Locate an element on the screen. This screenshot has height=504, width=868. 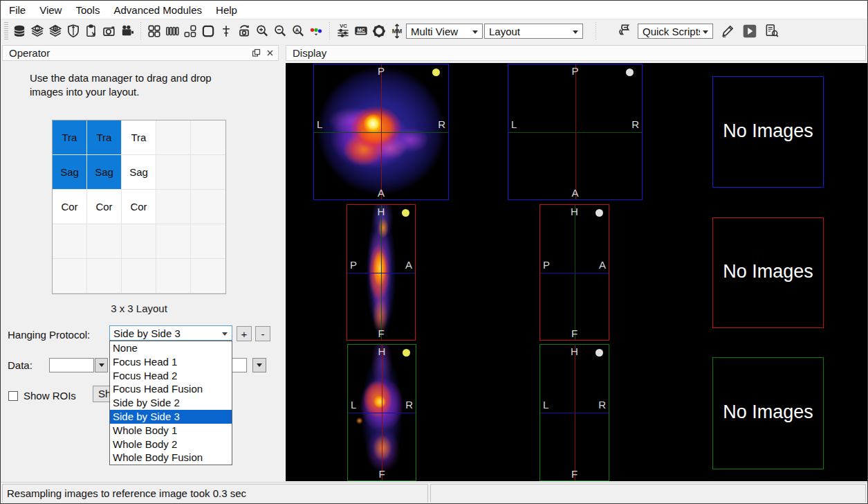
menu-file: File is located at coordinates (17, 10).